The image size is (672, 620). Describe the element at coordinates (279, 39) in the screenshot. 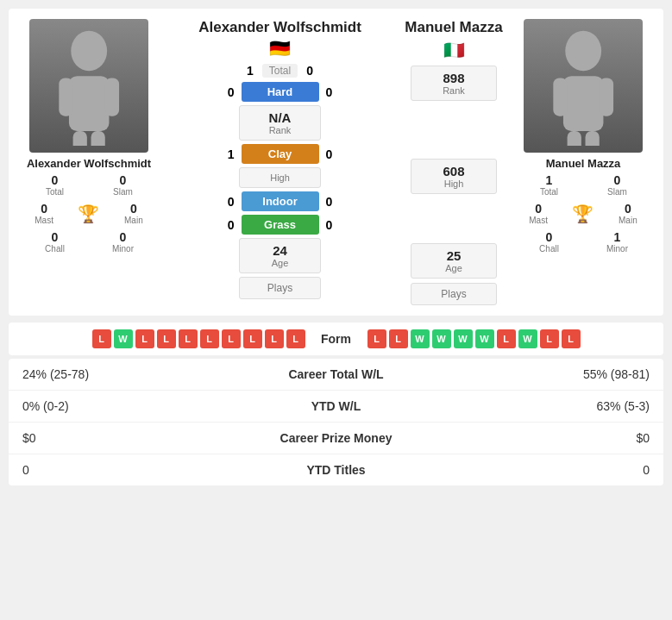

I see `center-header: Alexander Wolfschmidt 🇩🇪` at that location.